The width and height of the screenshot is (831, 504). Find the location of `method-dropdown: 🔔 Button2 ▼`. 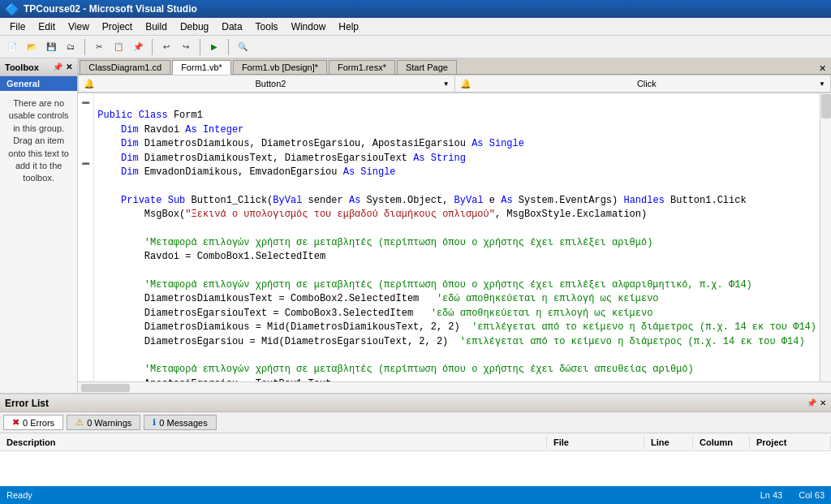

method-dropdown: 🔔 Button2 ▼ is located at coordinates (266, 84).